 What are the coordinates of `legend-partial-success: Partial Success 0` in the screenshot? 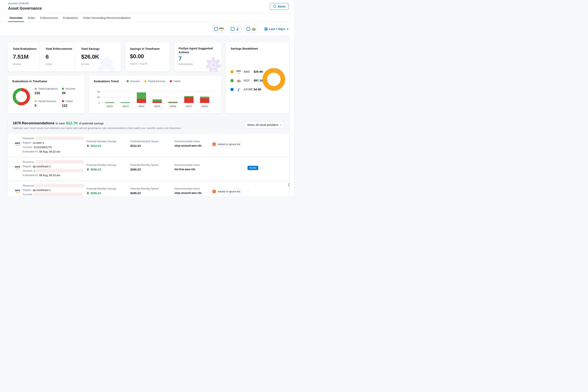 It's located at (48, 104).